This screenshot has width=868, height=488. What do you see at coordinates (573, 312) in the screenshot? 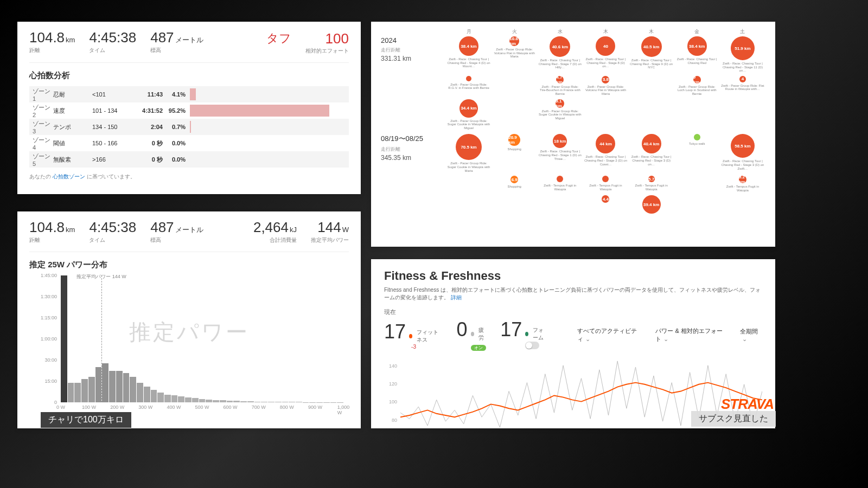
I see `ff-now-label: 現在` at bounding box center [573, 312].